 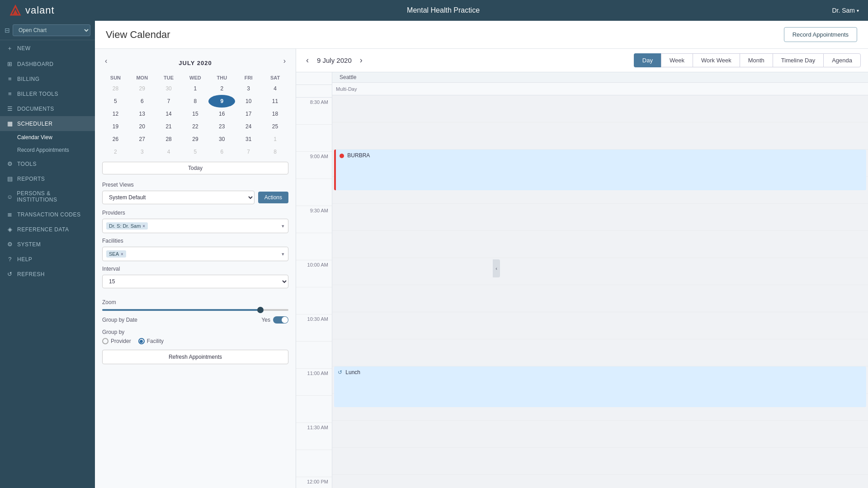 What do you see at coordinates (600, 163) in the screenshot?
I see `slot-900: BURBRA` at bounding box center [600, 163].